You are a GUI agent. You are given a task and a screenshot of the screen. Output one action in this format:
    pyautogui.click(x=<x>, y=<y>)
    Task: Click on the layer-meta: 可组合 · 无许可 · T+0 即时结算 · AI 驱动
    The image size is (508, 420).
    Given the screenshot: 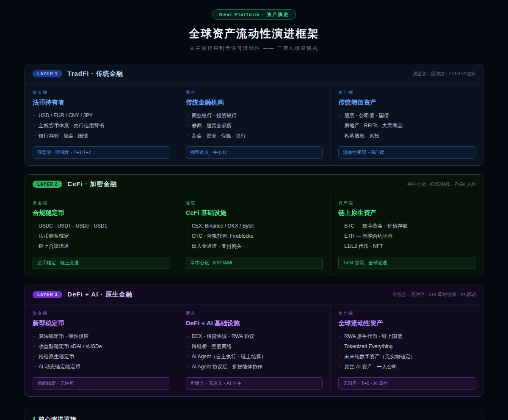 What is the action you would take?
    pyautogui.click(x=433, y=294)
    